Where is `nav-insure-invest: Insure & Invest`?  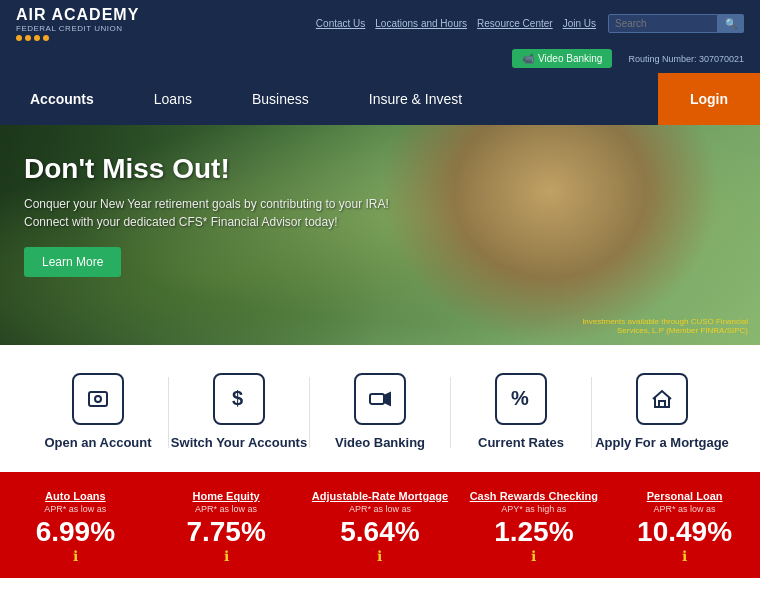
nav-insure-invest: Insure & Invest is located at coordinates (416, 99).